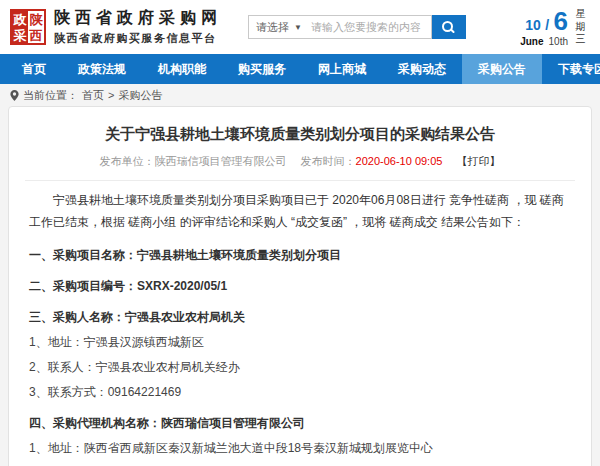  What do you see at coordinates (34, 69) in the screenshot?
I see `nav-item-home: 首页` at bounding box center [34, 69].